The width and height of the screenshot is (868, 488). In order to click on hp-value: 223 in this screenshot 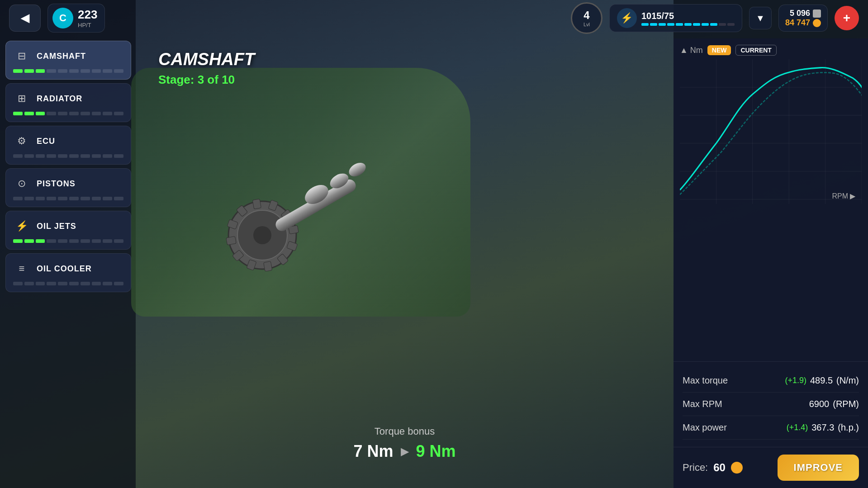, I will do `click(88, 14)`.